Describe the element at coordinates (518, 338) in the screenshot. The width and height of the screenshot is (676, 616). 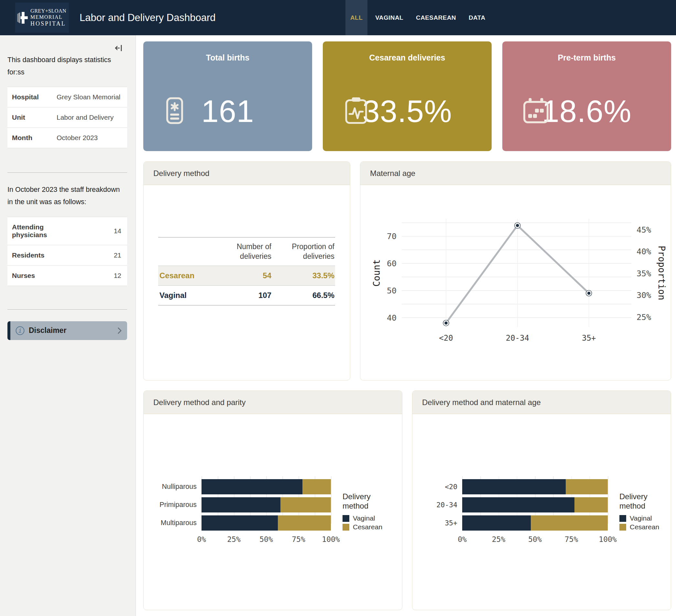
I see `svg-text: 20-34` at that location.